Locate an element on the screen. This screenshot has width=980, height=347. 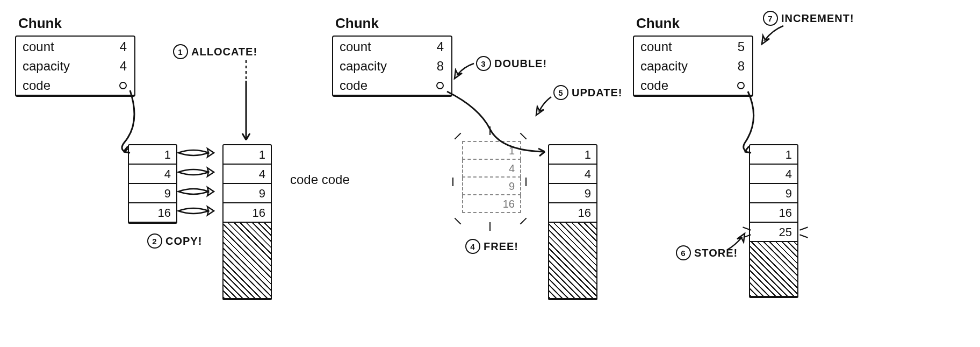
new-array-a-unused is located at coordinates (247, 260).